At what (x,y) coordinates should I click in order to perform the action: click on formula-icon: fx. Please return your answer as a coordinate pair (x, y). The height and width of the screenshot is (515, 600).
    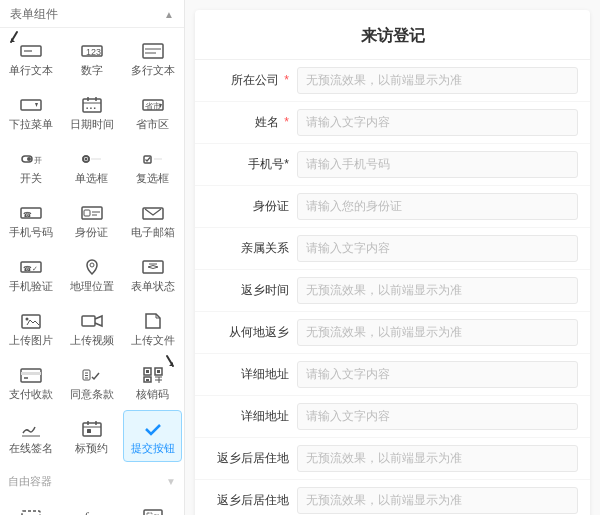
    Looking at the image, I should click on (92, 510).